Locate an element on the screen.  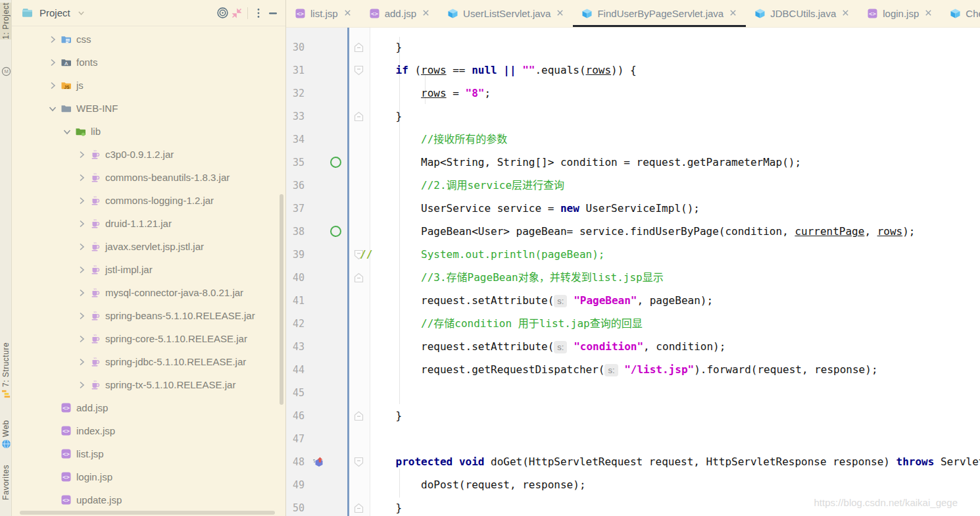
stripe-button-label: 7: Structure is located at coordinates (6, 365).